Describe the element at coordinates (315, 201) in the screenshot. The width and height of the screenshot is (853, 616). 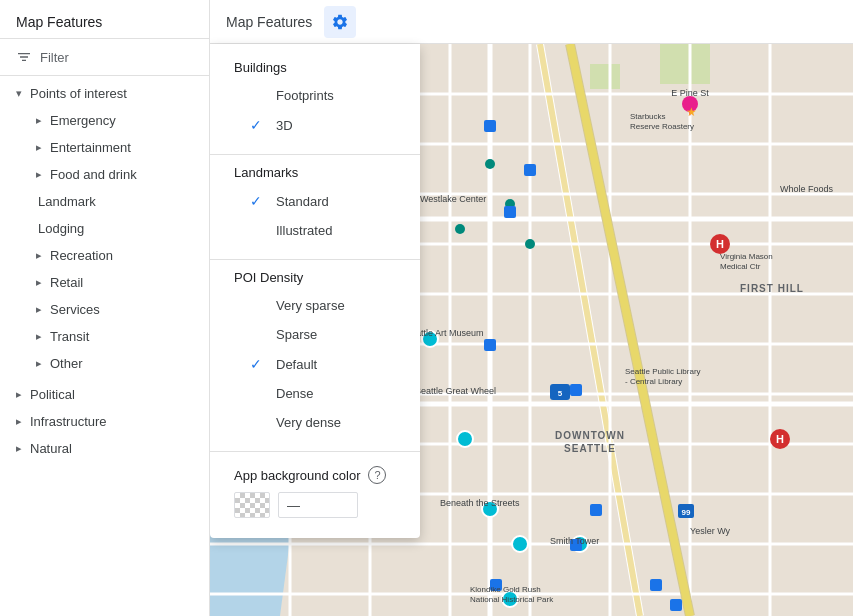
I see `standard-option: ✓ Standard` at that location.